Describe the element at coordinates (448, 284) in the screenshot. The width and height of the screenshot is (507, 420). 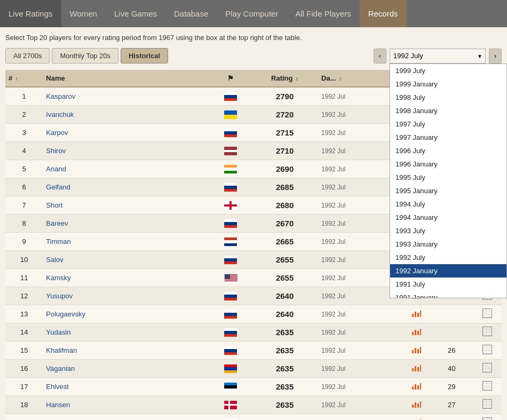
I see `dropdown-item: 1991 July` at that location.